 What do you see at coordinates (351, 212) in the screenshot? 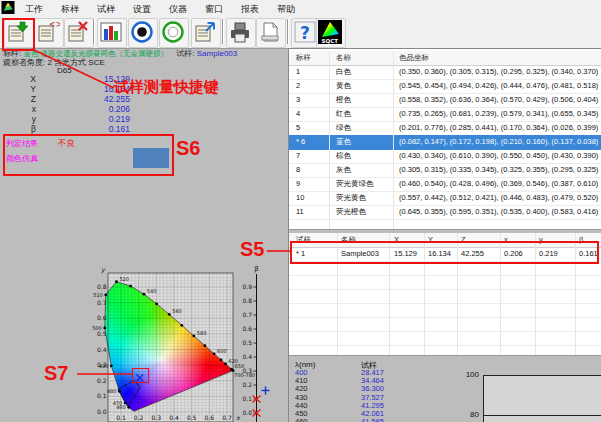
I see `standards-cell: 荧光橙色` at bounding box center [351, 212].